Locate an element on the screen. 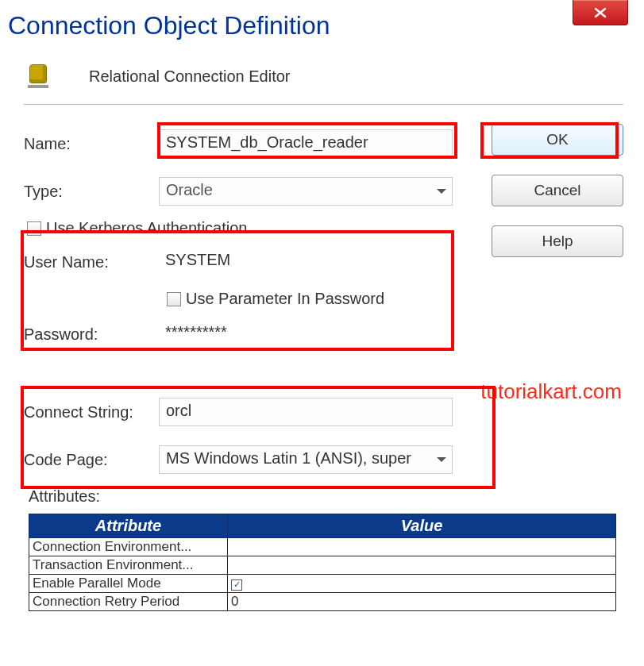 The width and height of the screenshot is (644, 666). watermark: tutorialkart.com is located at coordinates (551, 392).